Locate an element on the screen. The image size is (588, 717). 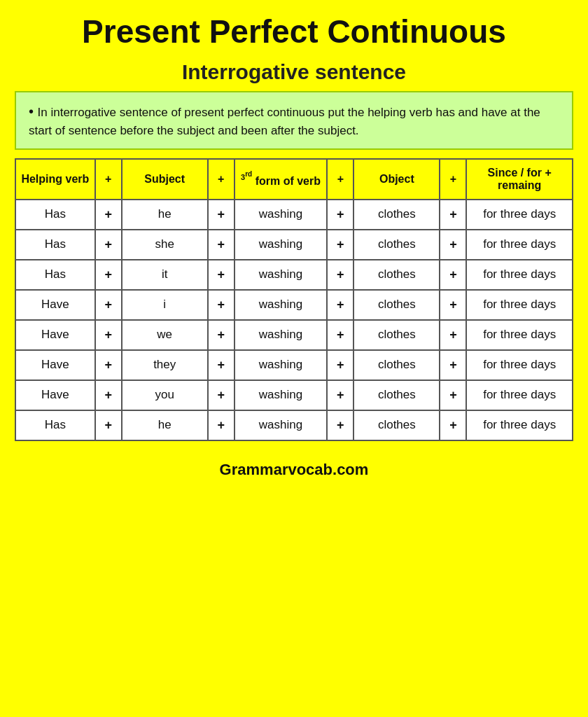
header-plus2: + is located at coordinates (221, 179).